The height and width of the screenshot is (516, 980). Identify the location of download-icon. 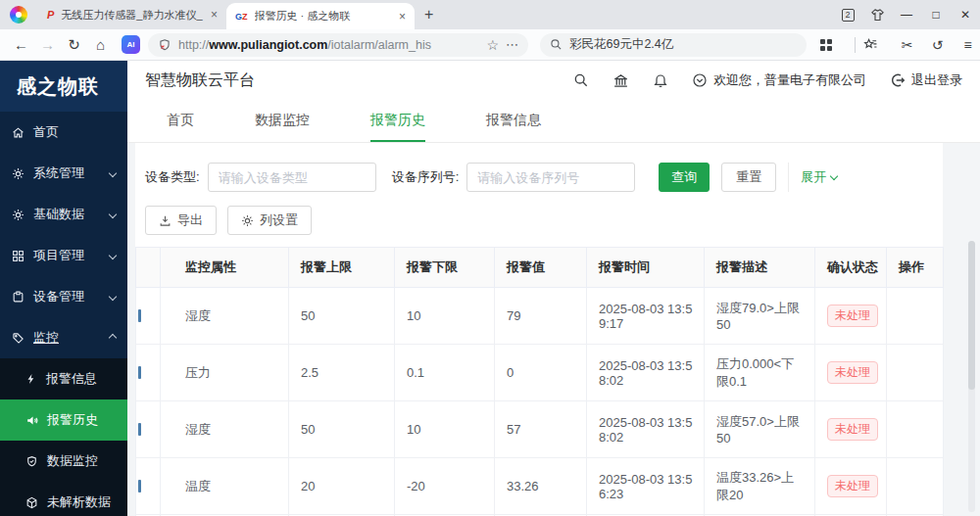
(165, 221).